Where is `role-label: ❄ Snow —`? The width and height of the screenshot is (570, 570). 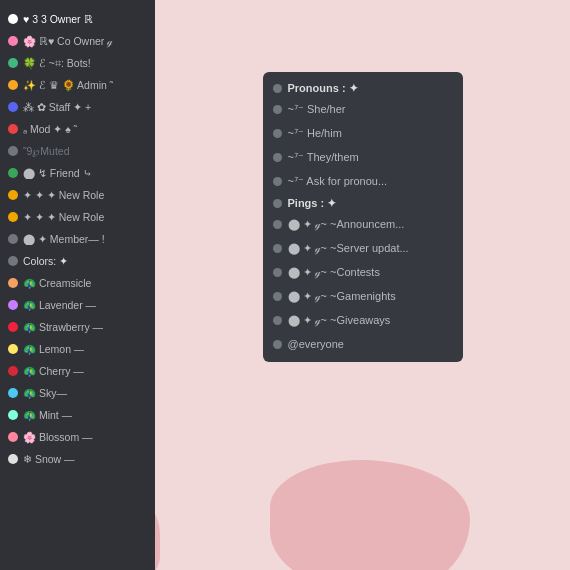
role-label: ❄ Snow — is located at coordinates (49, 459).